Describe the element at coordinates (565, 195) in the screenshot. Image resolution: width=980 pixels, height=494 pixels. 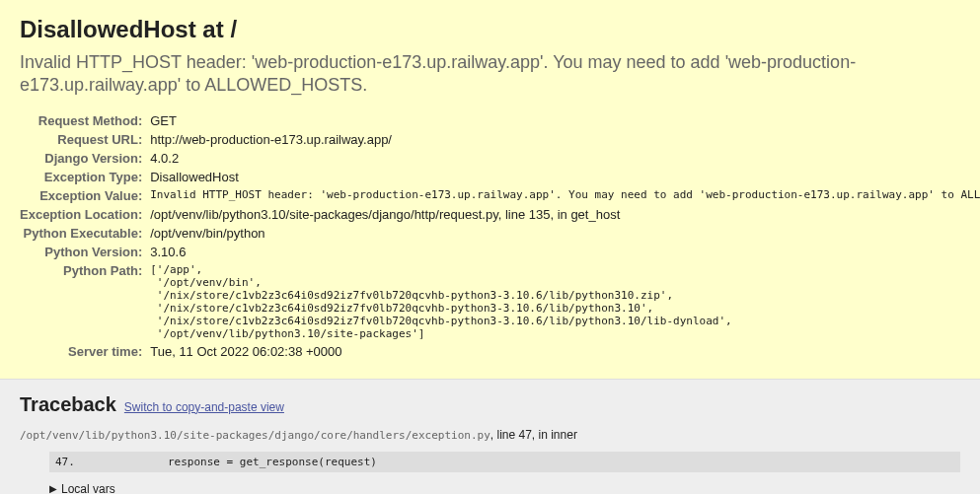
I see `exception-value-value: Invalid HTTP_HOST header: 'web-productio…` at that location.